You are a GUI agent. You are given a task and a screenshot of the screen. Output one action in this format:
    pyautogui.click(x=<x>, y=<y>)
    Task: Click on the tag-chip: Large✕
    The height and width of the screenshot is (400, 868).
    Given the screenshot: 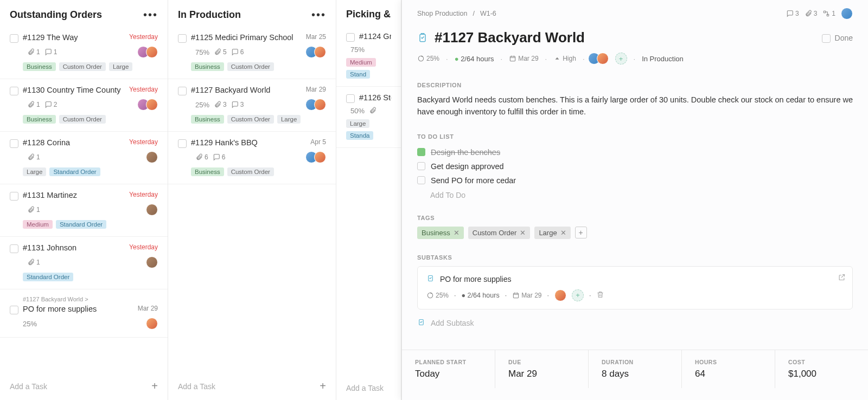 What is the action you would take?
    pyautogui.click(x=552, y=233)
    